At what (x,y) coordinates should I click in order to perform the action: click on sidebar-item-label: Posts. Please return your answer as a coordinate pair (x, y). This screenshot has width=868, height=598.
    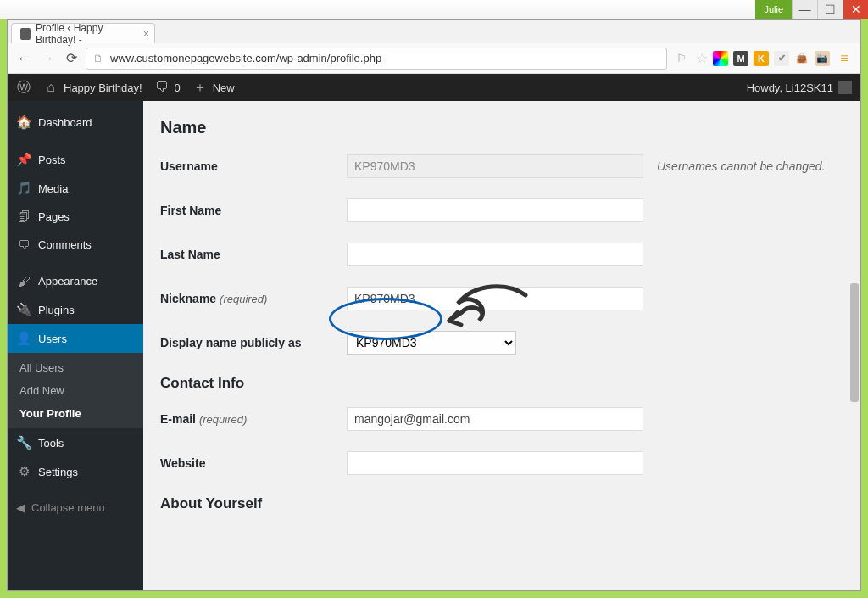
    Looking at the image, I should click on (53, 159).